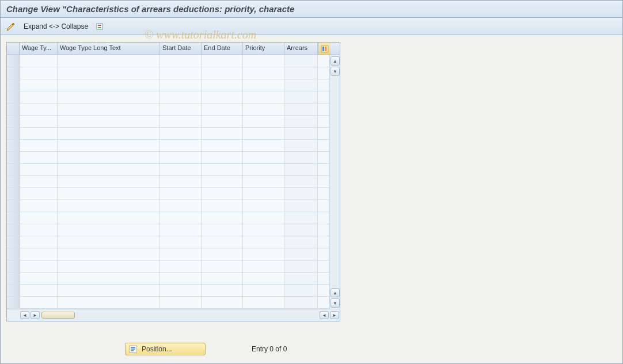 The width and height of the screenshot is (623, 364). Describe the element at coordinates (39, 48) in the screenshot. I see `col-header-wage-type: Wage Ty...` at that location.